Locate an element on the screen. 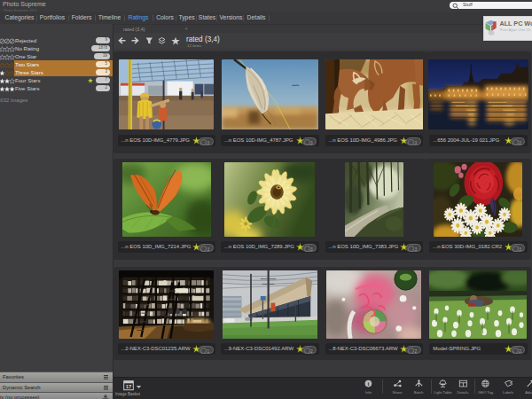 This screenshot has height=399, width=532. svg-text: 17 is located at coordinates (129, 387).